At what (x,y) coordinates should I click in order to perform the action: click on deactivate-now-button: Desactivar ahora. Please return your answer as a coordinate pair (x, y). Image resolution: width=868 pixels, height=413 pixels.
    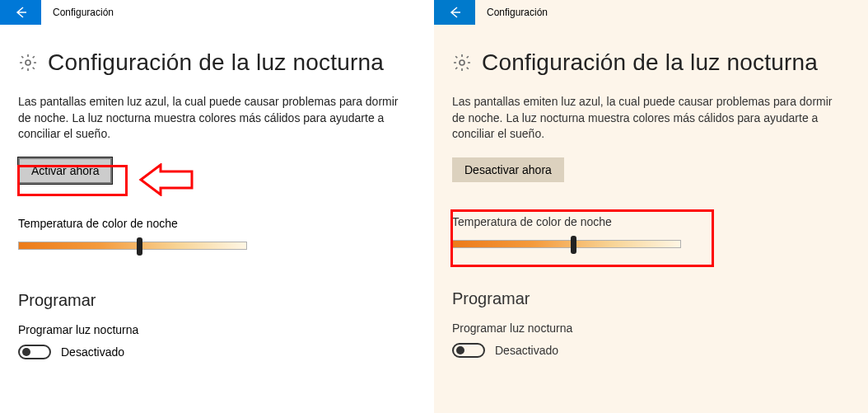
    Looking at the image, I should click on (508, 170).